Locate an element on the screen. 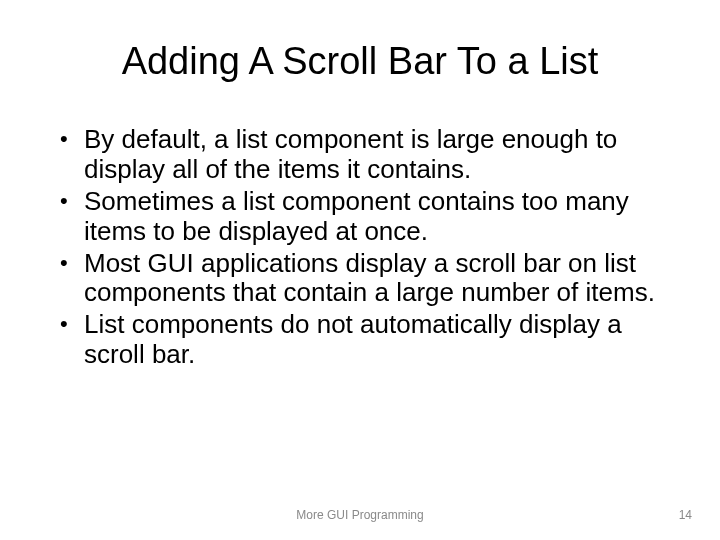 The width and height of the screenshot is (720, 540). list-item: Most GUI applications display a scroll b… is located at coordinates (365, 279).